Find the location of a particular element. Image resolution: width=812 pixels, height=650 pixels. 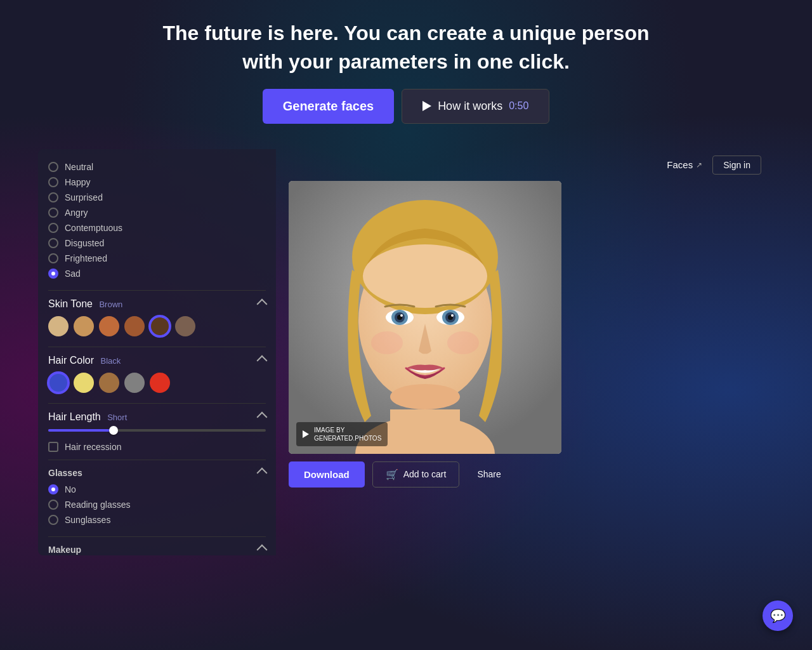

hair-length-value: Short is located at coordinates (117, 418).